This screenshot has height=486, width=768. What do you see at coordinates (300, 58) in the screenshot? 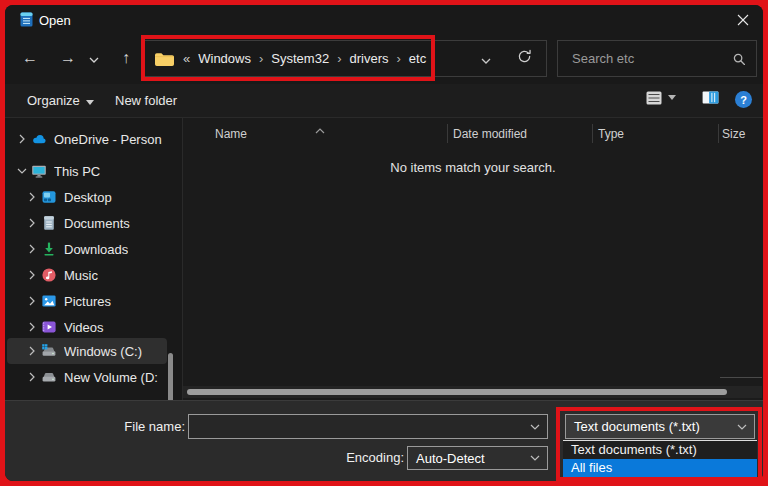
I see `breadcrumb-segment-system32: System32` at bounding box center [300, 58].